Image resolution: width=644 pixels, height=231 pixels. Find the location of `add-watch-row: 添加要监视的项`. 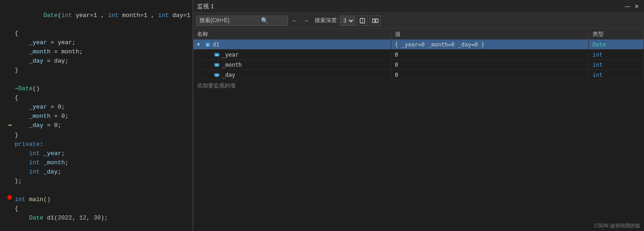

add-watch-row: 添加要监视的项 is located at coordinates (419, 86).